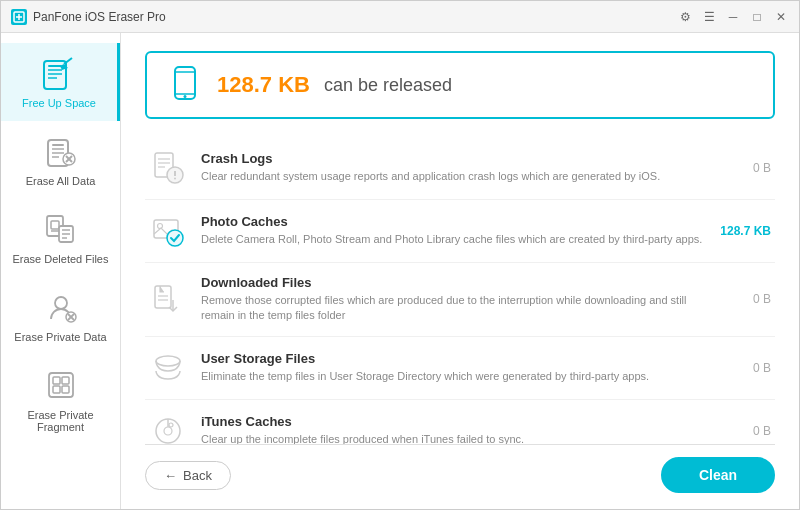 This screenshot has width=800, height=510. Describe the element at coordinates (460, 368) in the screenshot. I see `list-item: User Storage Files Eliminate the temp fi…` at that location.